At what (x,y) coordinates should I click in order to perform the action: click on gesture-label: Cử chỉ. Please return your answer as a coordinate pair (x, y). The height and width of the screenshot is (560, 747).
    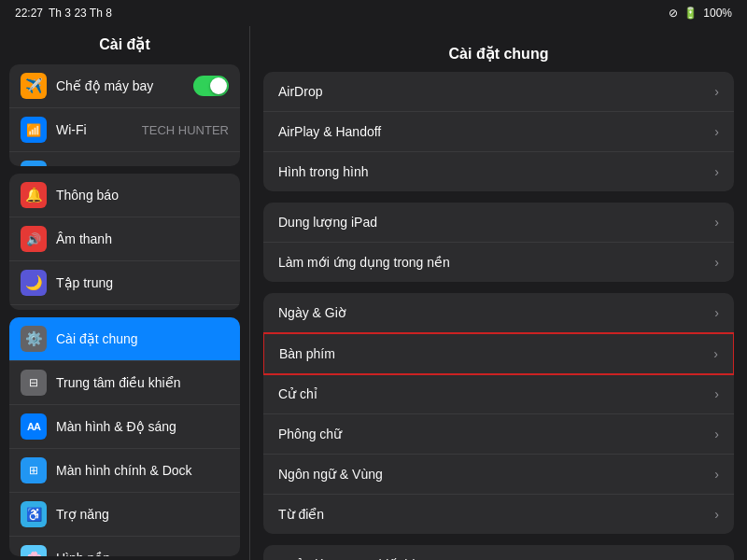
    Looking at the image, I should click on (497, 394).